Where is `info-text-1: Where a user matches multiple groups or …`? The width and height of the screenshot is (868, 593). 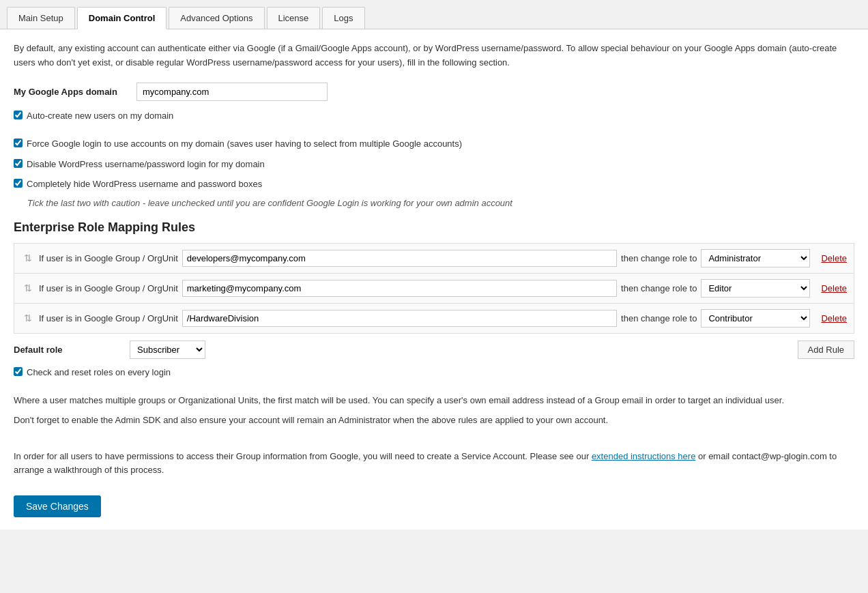 info-text-1: Where a user matches multiple groups or … is located at coordinates (434, 401).